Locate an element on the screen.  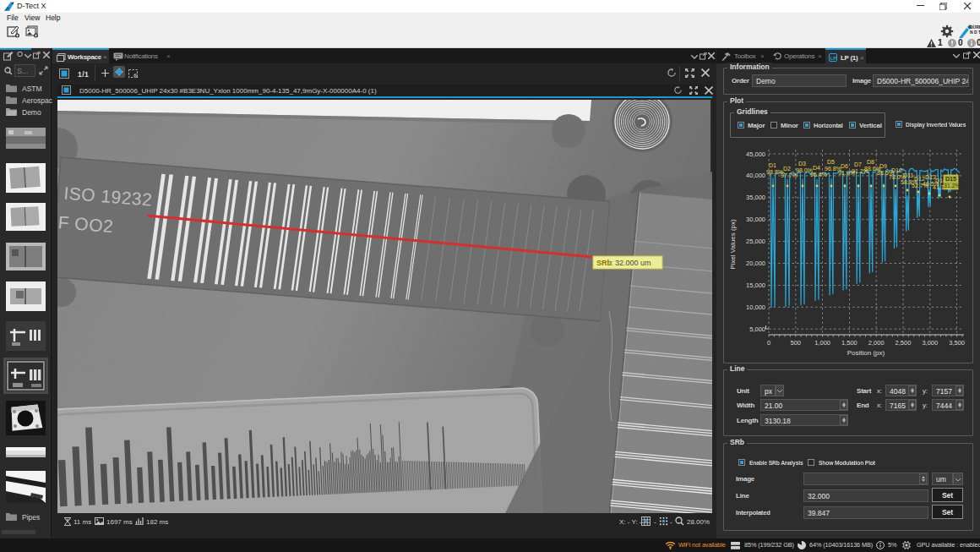
svg-text: 3,500 is located at coordinates (956, 343).